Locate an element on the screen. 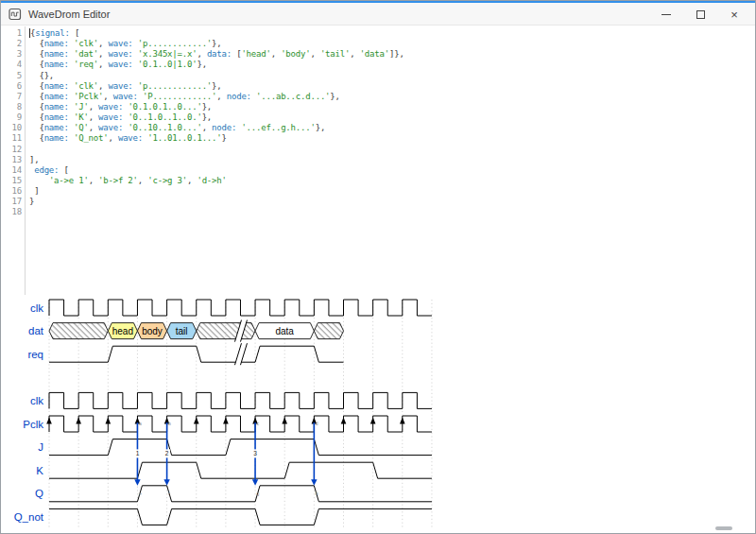 The height and width of the screenshot is (534, 756). svg-text: b is located at coordinates (170, 423).